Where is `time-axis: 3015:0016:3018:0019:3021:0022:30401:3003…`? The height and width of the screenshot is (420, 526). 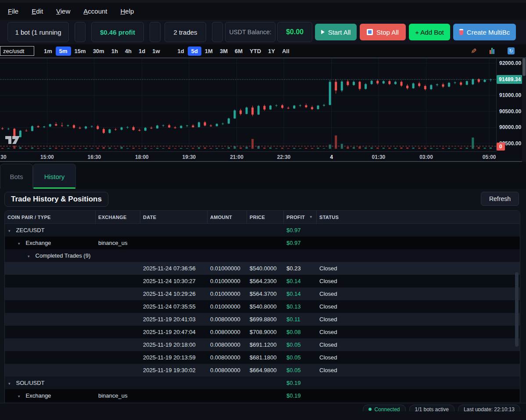
time-axis: 3015:0016:3018:0019:3021:0022:30401:3003… is located at coordinates (248, 157).